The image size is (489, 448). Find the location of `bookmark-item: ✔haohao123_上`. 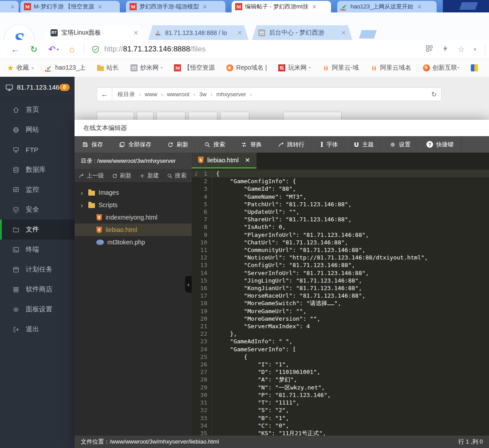

bookmark-item: ✔haohao123_上 is located at coordinates (66, 68).